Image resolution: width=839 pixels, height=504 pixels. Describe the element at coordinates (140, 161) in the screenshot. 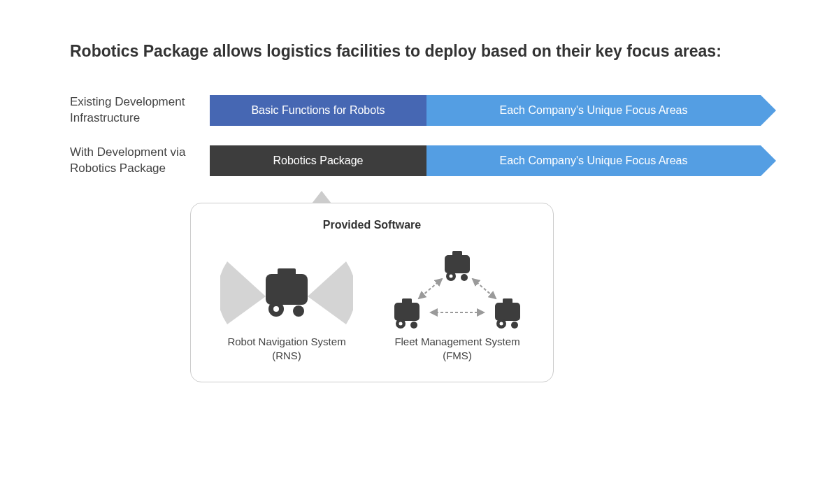

I see `row-robotics-label: With Development via Robotics Package` at that location.